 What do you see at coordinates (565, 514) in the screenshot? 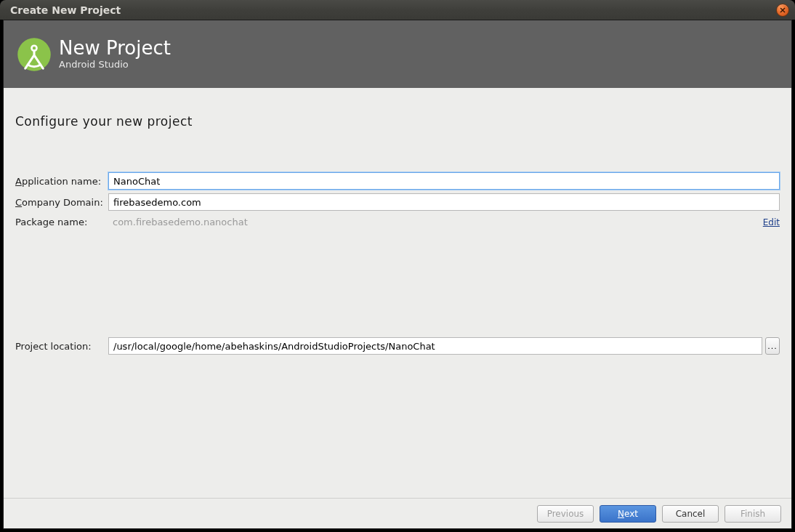
I see `previous-button: Previous` at bounding box center [565, 514].